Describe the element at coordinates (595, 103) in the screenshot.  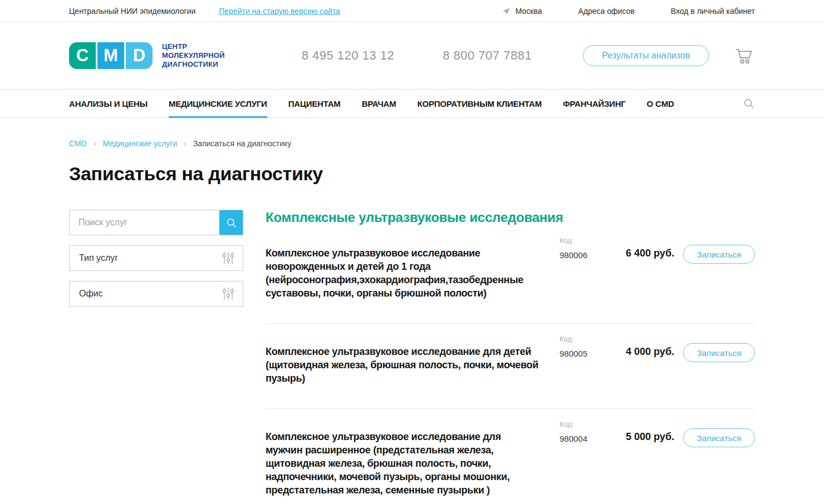
I see `nav-item-franchising: ФРАНЧАЙЗИНГ` at that location.